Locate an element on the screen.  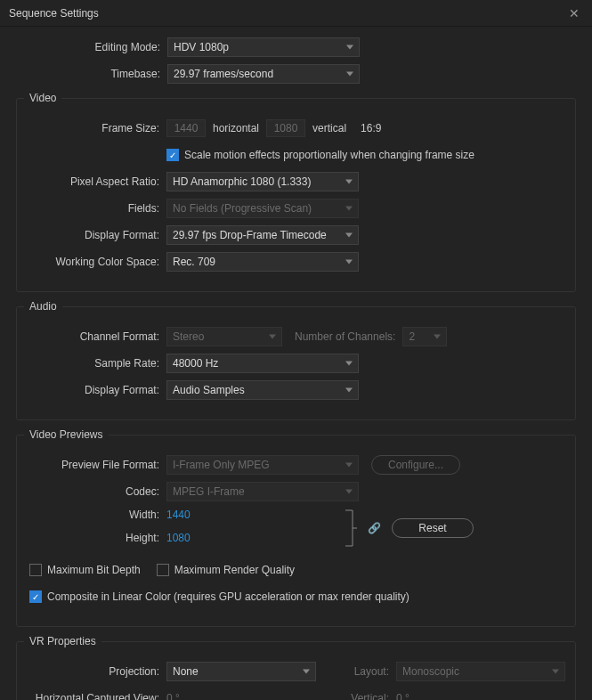
fields-value: No Fields (Progressive Scan) is located at coordinates (242, 208).